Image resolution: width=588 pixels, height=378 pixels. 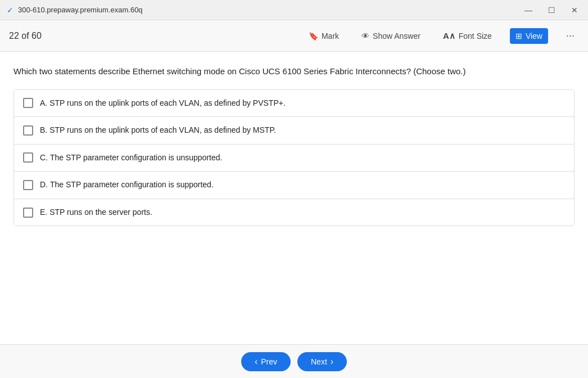 I want to click on option-b-label: B.STP runs on the uplink ports of each V…, so click(x=158, y=130).